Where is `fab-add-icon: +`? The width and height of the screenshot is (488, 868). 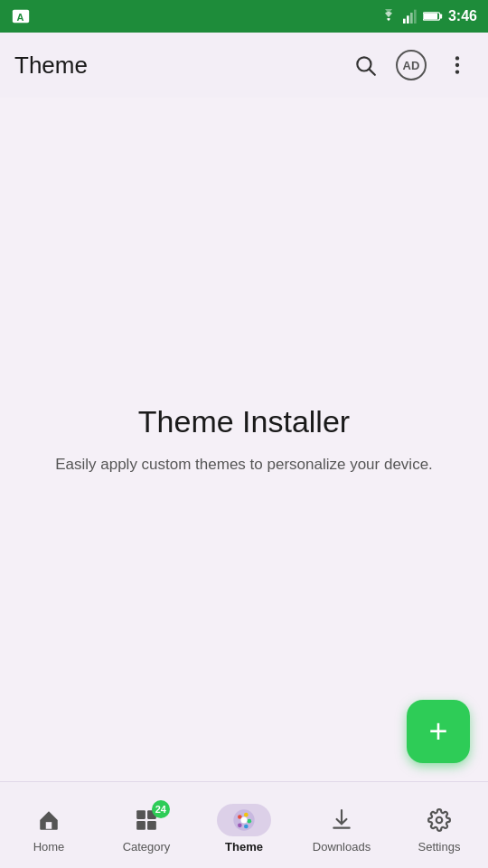 fab-add-icon: + is located at coordinates (437, 731).